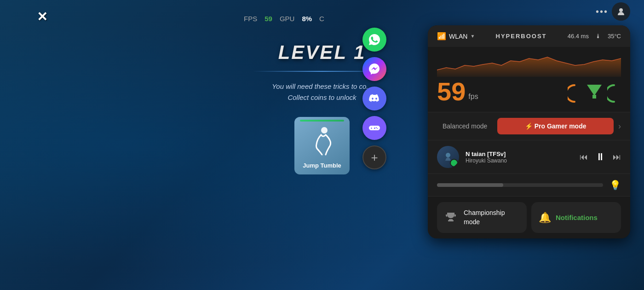 This screenshot has width=644, height=290. Describe the element at coordinates (598, 36) in the screenshot. I see `temp-icon: 🌡` at that location.